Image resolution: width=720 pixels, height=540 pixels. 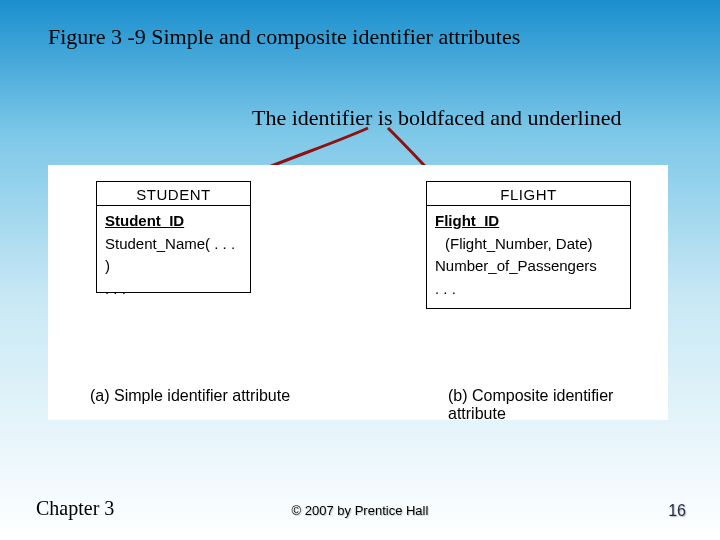 What do you see at coordinates (284, 37) in the screenshot?
I see `figure-title: Figure 3 -9 Simple and composite identif…` at bounding box center [284, 37].